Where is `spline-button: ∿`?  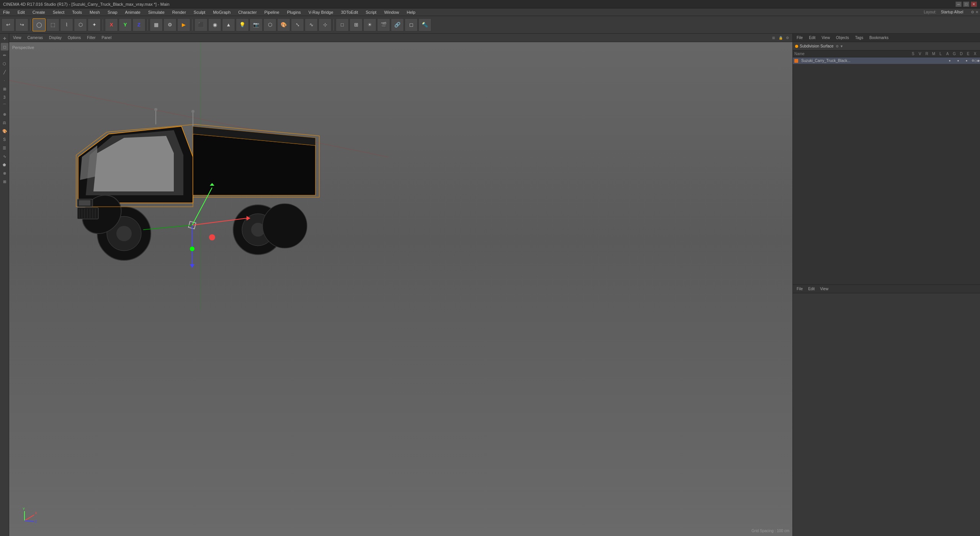
spline-button: ∿ is located at coordinates (311, 25).